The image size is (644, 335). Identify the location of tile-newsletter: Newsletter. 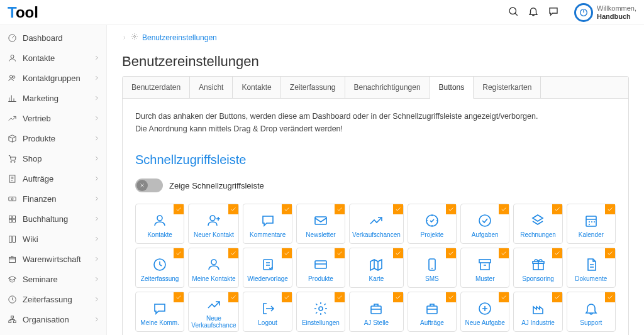
(321, 224).